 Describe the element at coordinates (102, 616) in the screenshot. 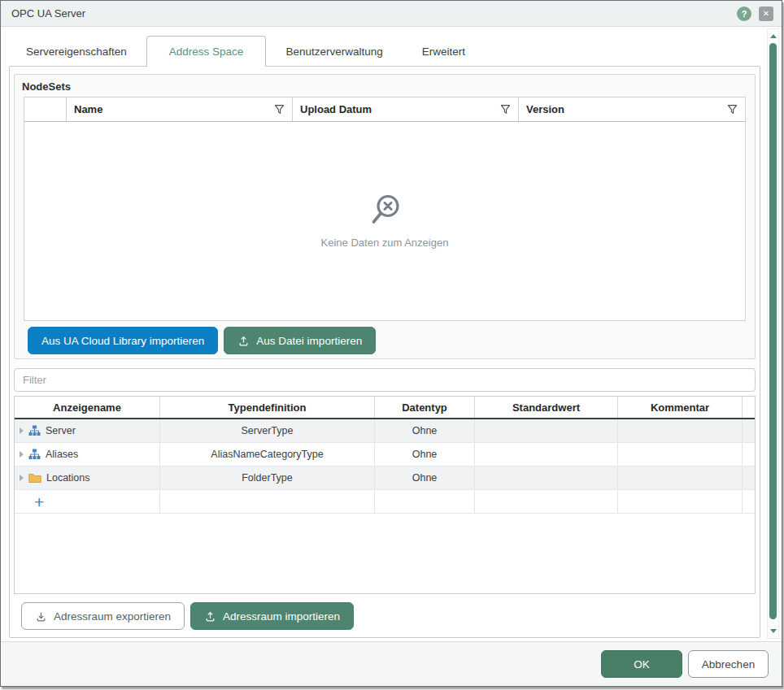

I see `export-address-space-button: Adressraum exportieren` at that location.